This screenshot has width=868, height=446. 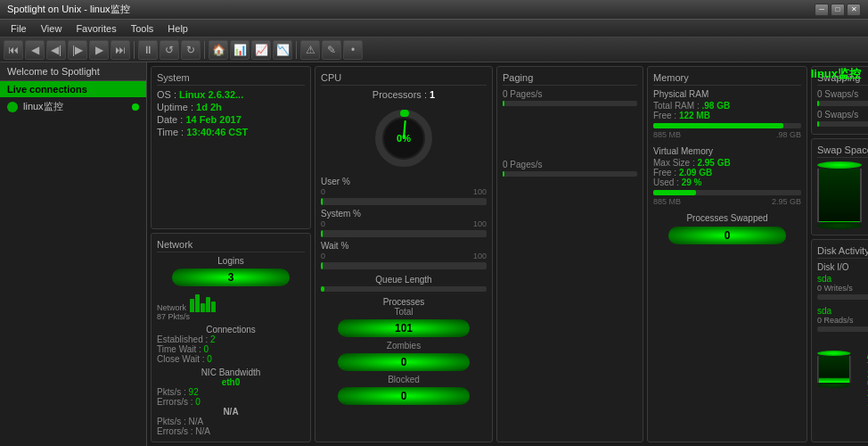 I want to click on toolbar-edit: ✎, so click(x=332, y=50).